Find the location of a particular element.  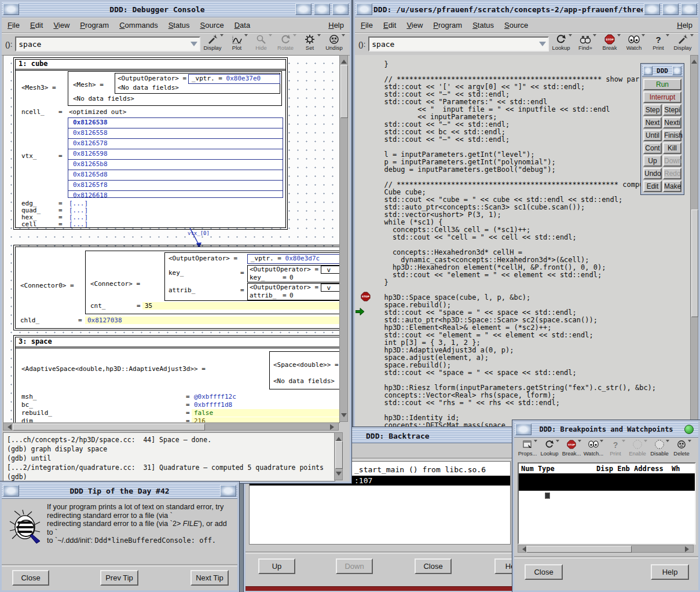

breakpoints-titlebar: DDD: Breakpoints and Watchpoints is located at coordinates (606, 429).